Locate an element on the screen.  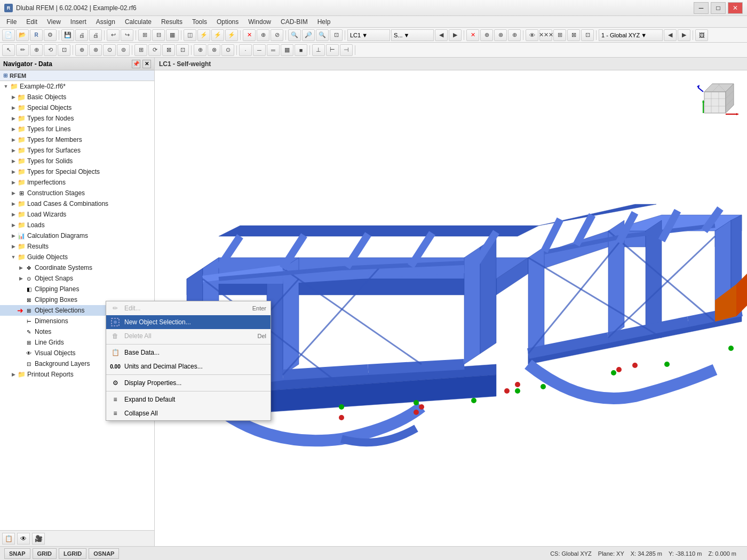
toolbar-lc: LC1 ▼ is located at coordinates (369, 35).